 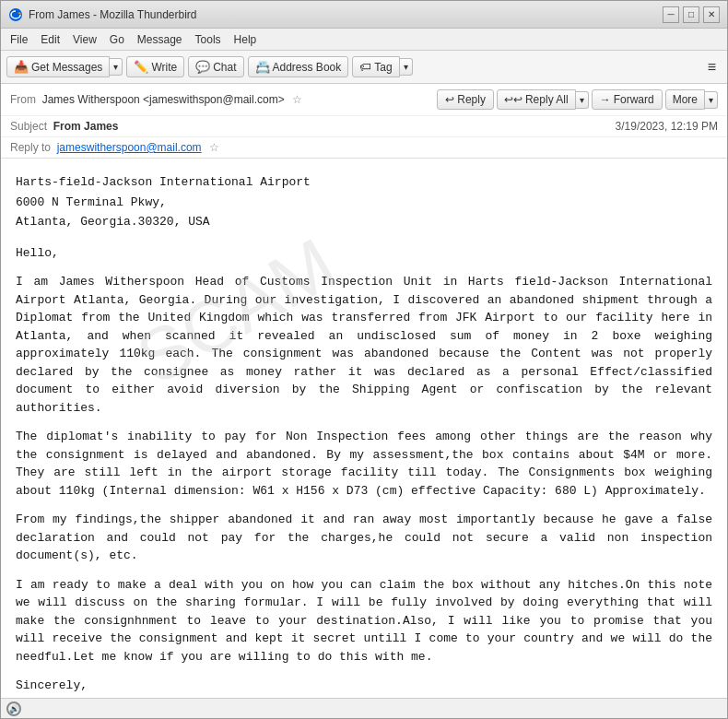 What do you see at coordinates (364, 127) in the screenshot?
I see `email-subject-row: Subject From James 3/19/2023, 12:19 PM` at bounding box center [364, 127].